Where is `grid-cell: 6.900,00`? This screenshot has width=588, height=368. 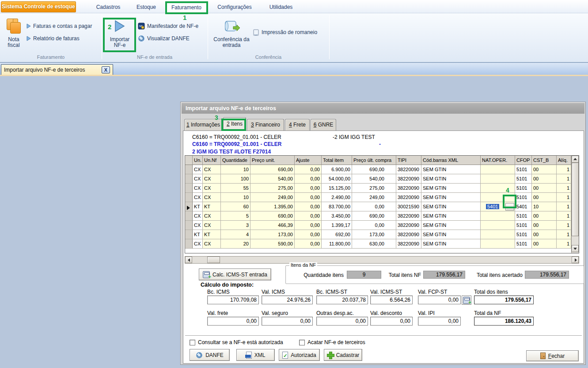 grid-cell: 6.900,00 is located at coordinates (337, 170).